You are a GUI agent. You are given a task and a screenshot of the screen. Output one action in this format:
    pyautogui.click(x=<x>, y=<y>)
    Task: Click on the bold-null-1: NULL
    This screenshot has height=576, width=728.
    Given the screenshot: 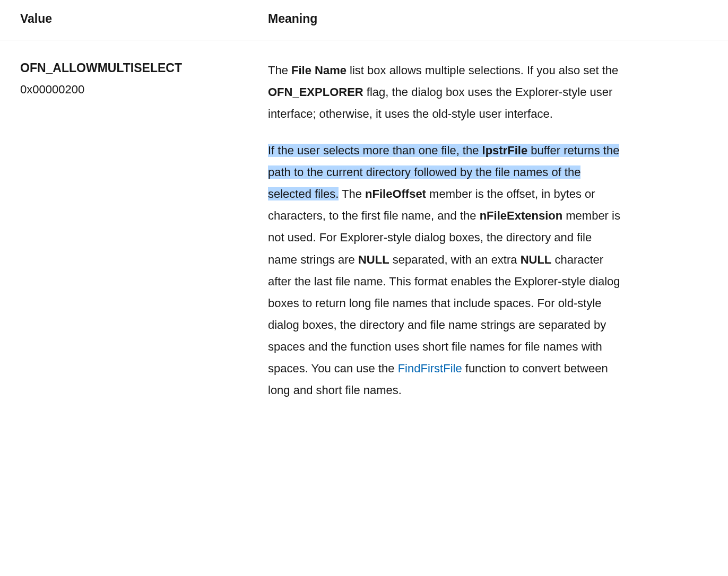 What is the action you would take?
    pyautogui.click(x=374, y=260)
    